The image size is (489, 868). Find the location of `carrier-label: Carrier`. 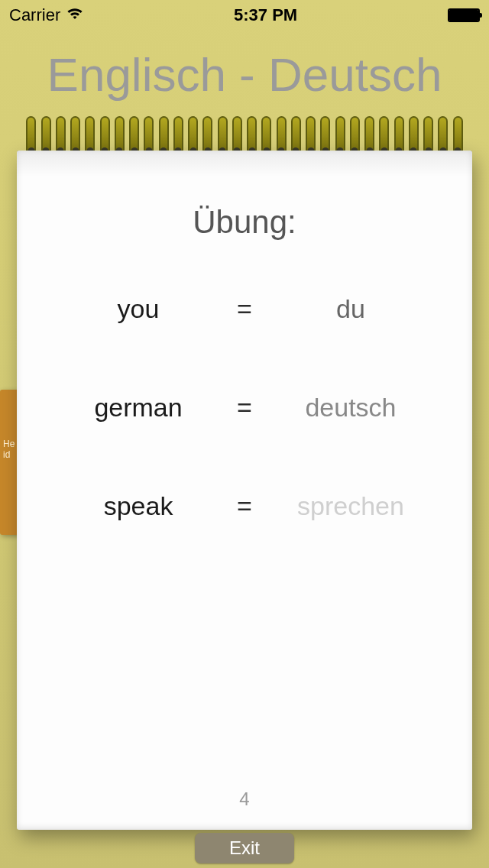

carrier-label: Carrier is located at coordinates (35, 15).